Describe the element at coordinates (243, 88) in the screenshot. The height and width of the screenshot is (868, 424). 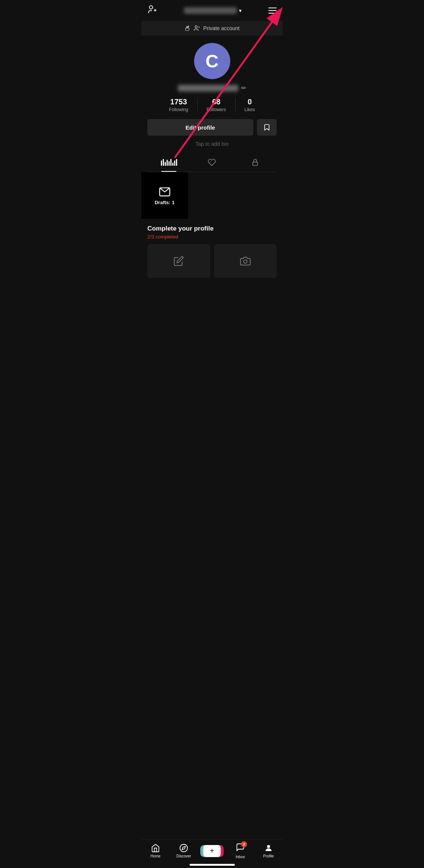
I see `edit-username-icon: ✏` at that location.